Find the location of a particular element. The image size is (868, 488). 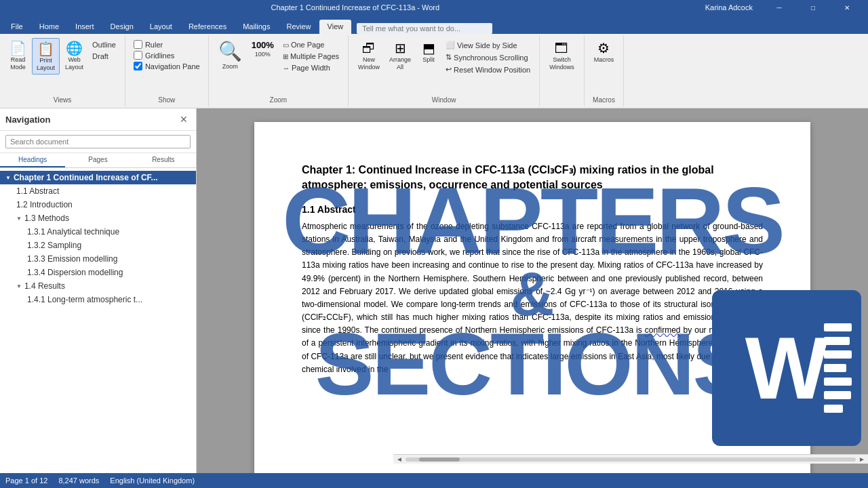

print-layout-label: PrintLayout is located at coordinates (46, 64).